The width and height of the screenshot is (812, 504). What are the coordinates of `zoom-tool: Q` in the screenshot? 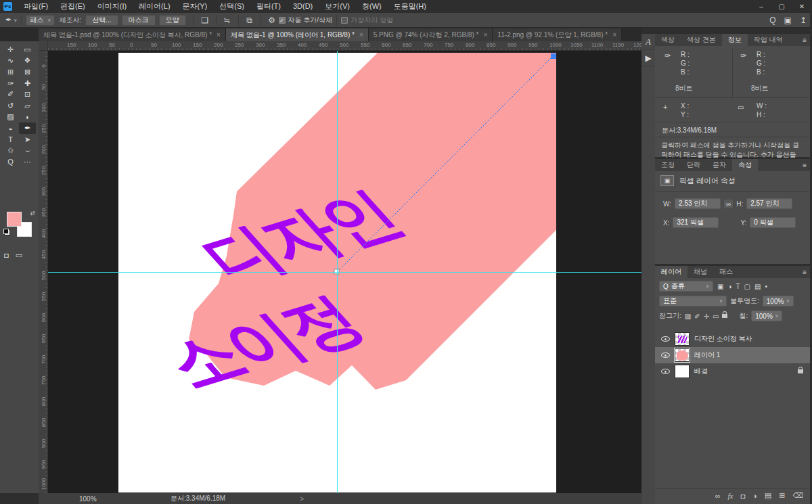 It's located at (11, 162).